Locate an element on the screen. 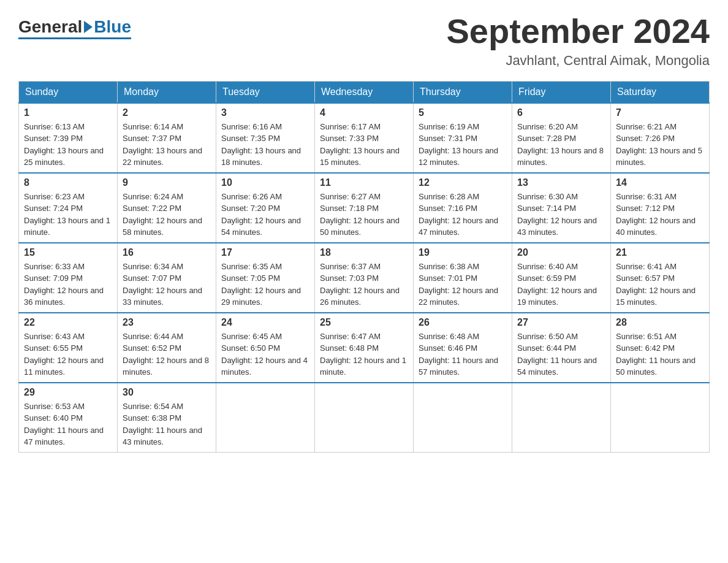 Image resolution: width=728 pixels, height=563 pixels. sunset-label: Sunset: 7:28 PM is located at coordinates (547, 139).